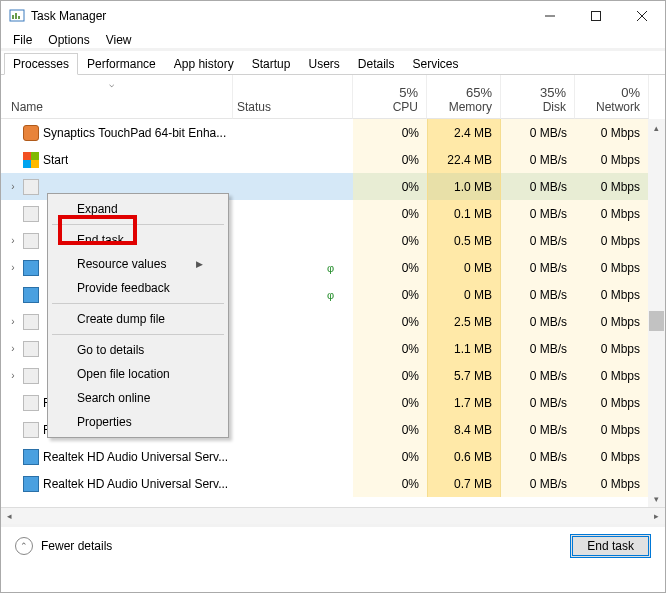  Describe the element at coordinates (464, 322) in the screenshot. I see `memory-cell: 2.5 MB` at that location.